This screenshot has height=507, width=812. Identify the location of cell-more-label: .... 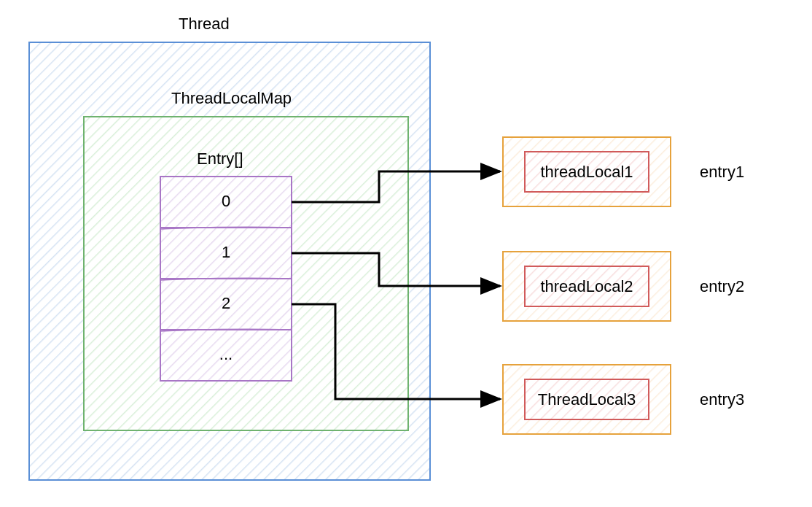
(226, 355).